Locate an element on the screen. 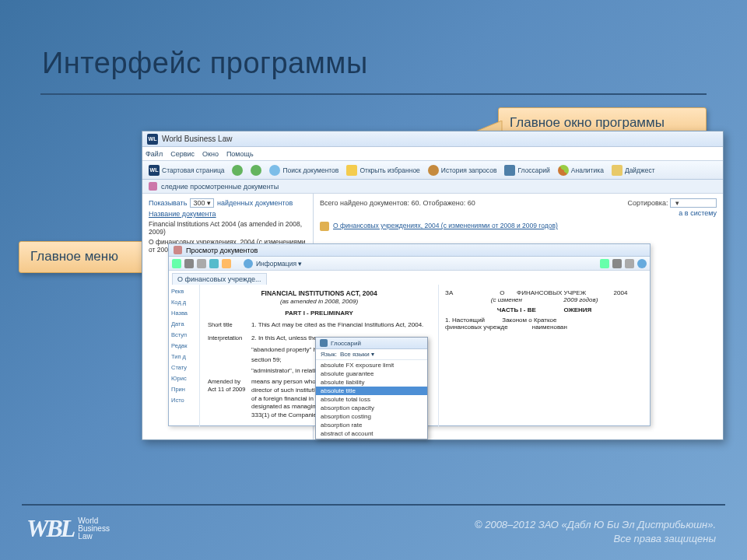 The width and height of the screenshot is (747, 560). doc-toolbar: Информация ▾ is located at coordinates (409, 264).